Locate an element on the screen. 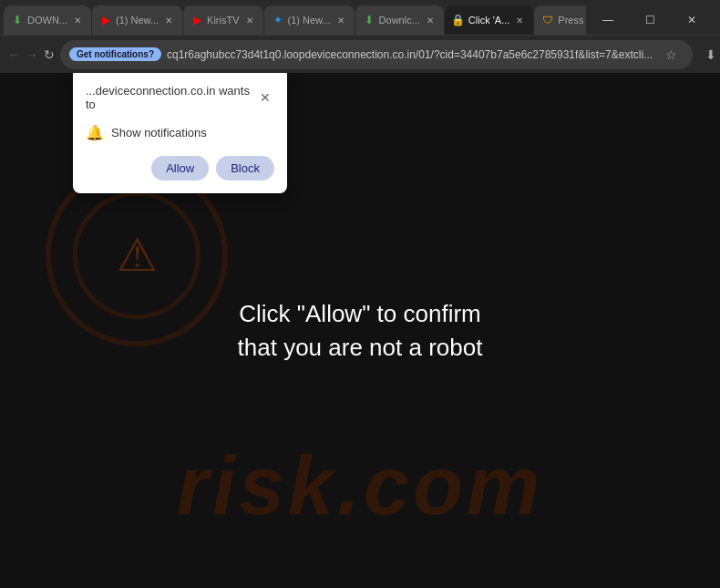  allow-button: Allow is located at coordinates (180, 168).